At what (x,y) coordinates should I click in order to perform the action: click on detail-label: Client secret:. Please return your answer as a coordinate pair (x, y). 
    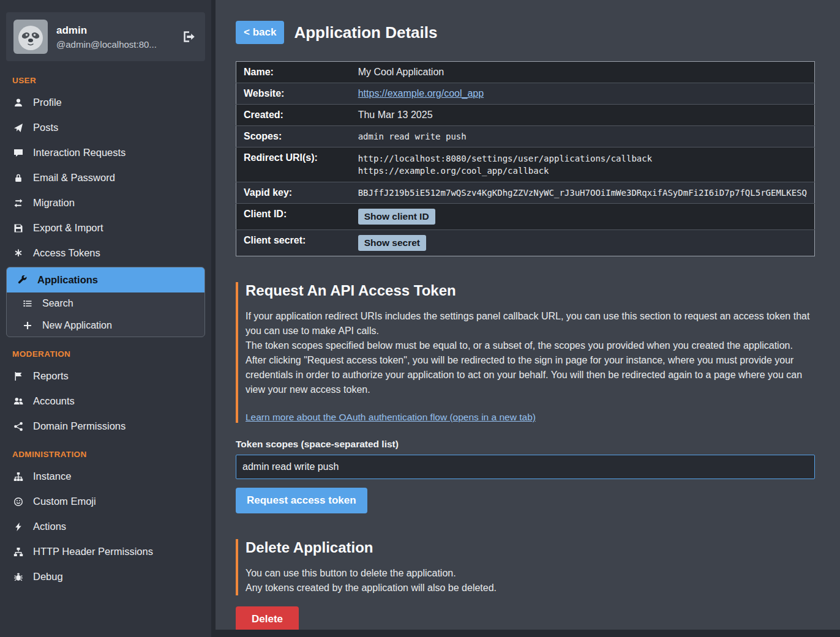
    Looking at the image, I should click on (294, 244).